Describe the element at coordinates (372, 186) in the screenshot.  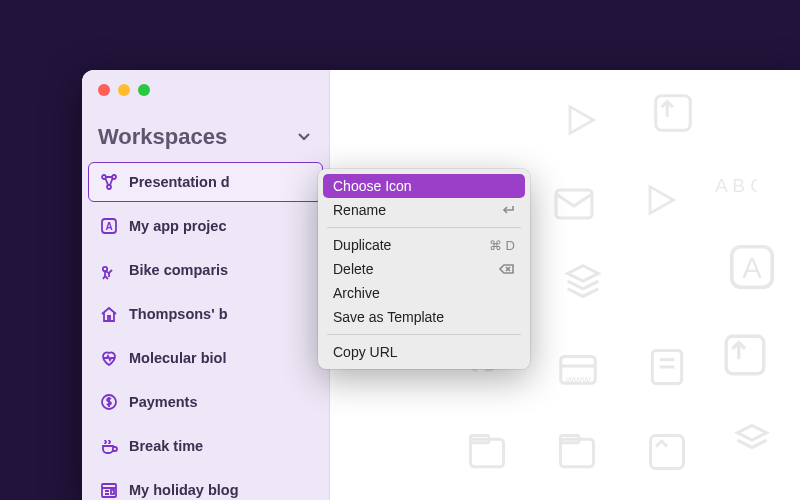
I see `menu-label: Choose Icon` at that location.